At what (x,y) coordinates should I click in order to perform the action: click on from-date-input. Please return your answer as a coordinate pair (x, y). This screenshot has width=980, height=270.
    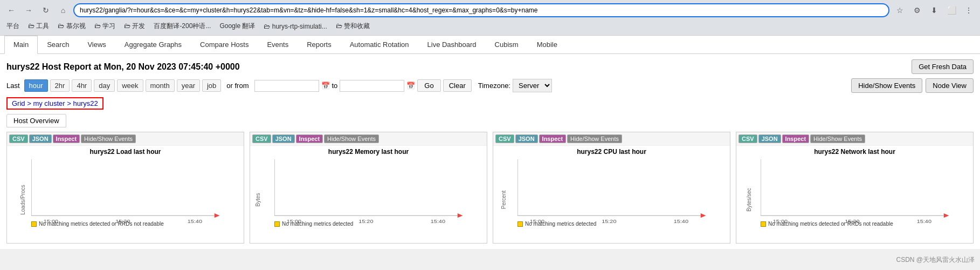
    Looking at the image, I should click on (287, 86).